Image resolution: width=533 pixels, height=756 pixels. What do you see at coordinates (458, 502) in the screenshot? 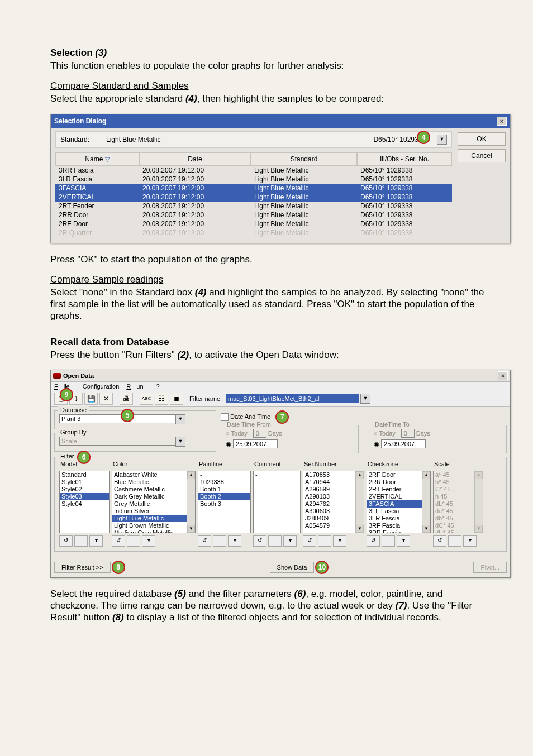
I see `scale-list: ▲▼ a* 45 b* 45 C* 45 h 45 dL* 45 da* 45 …` at bounding box center [458, 502].